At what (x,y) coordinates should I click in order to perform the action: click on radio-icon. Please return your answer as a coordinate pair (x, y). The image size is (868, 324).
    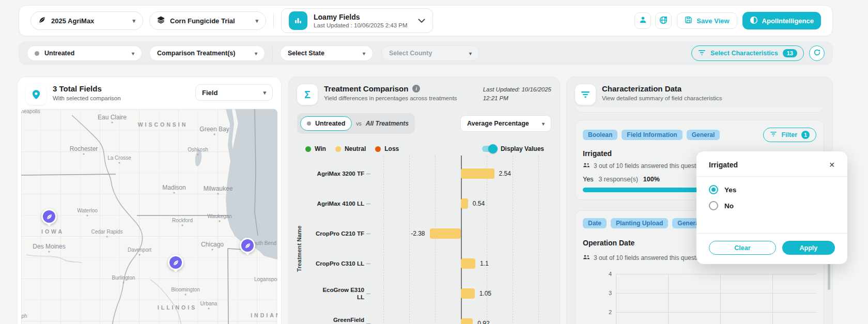
    Looking at the image, I should click on (714, 206).